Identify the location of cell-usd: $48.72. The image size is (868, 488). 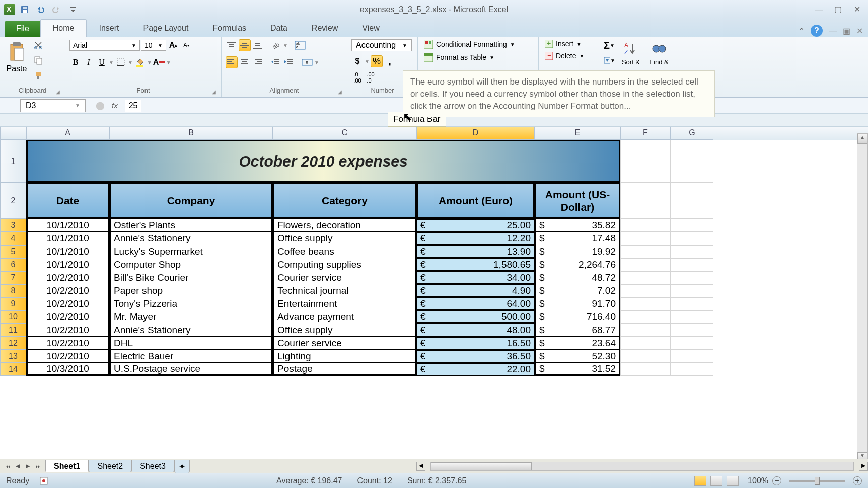
(577, 278).